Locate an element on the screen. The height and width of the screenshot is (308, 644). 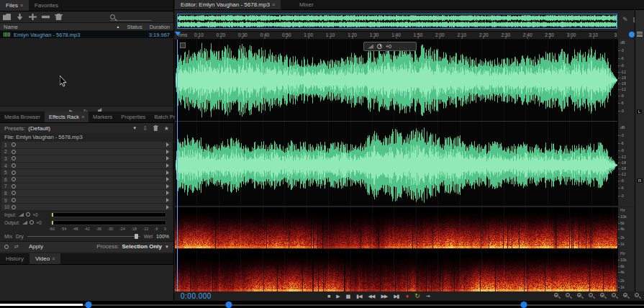
spectral-pin-icon is located at coordinates (183, 45).